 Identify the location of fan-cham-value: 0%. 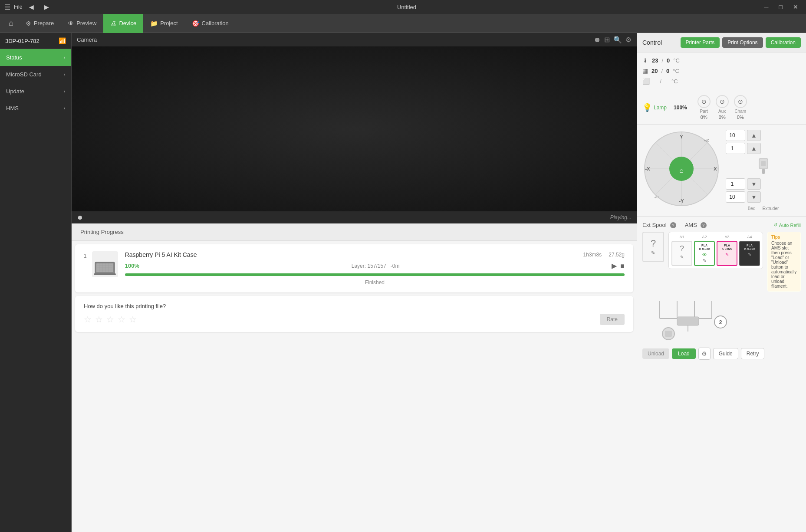
(740, 117).